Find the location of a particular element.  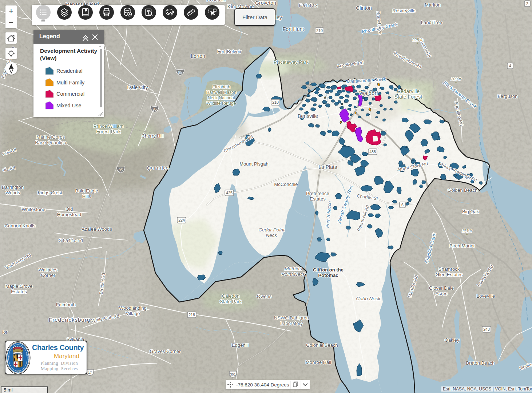

svg-text: Quantico is located at coordinates (158, 168).